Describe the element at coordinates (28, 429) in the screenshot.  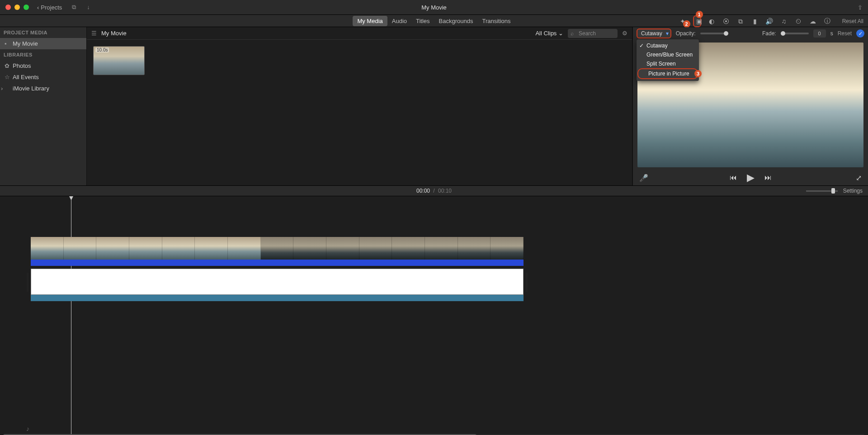
I see `music-track-icon: ♪` at that location.